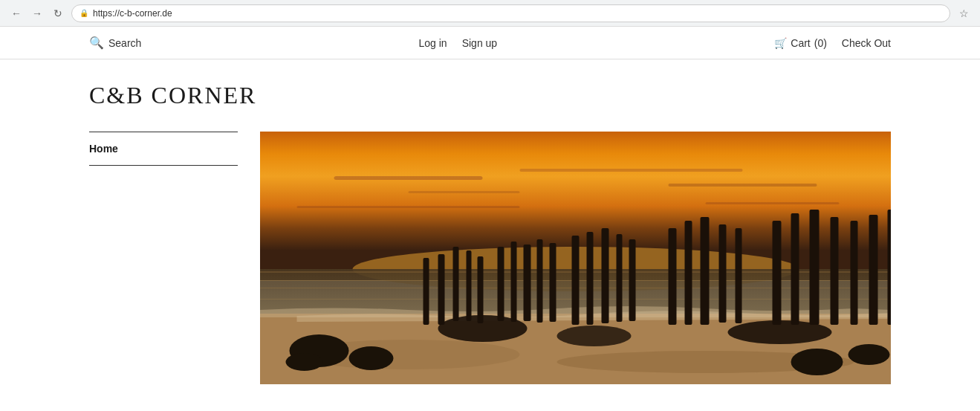 The height and width of the screenshot is (411, 980). Describe the element at coordinates (801, 43) in the screenshot. I see `cart-link: 🛒 Cart (0)` at that location.